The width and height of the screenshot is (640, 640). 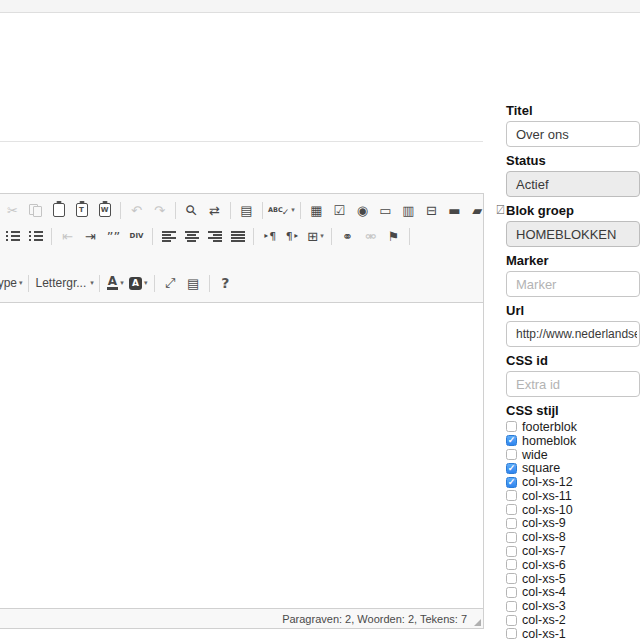 What do you see at coordinates (170, 283) in the screenshot?
I see `maximize-icon: ⤢` at bounding box center [170, 283].